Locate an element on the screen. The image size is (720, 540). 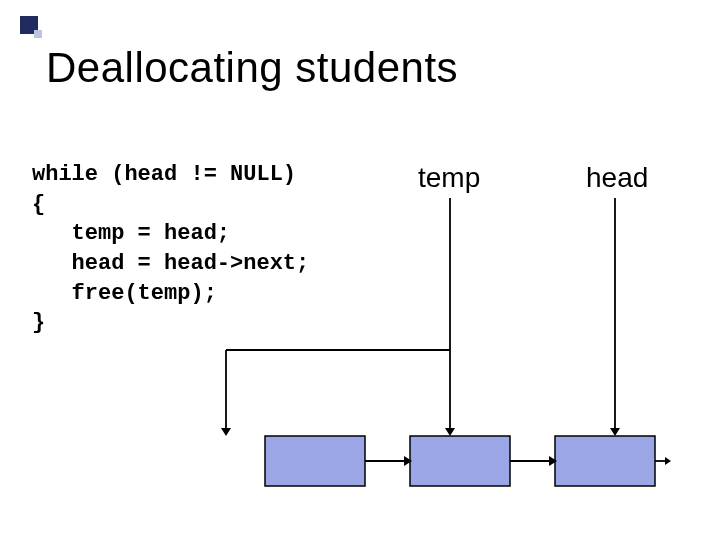
code-snippet: while (head != NULL) { temp = head; head… is located at coordinates (170, 249).